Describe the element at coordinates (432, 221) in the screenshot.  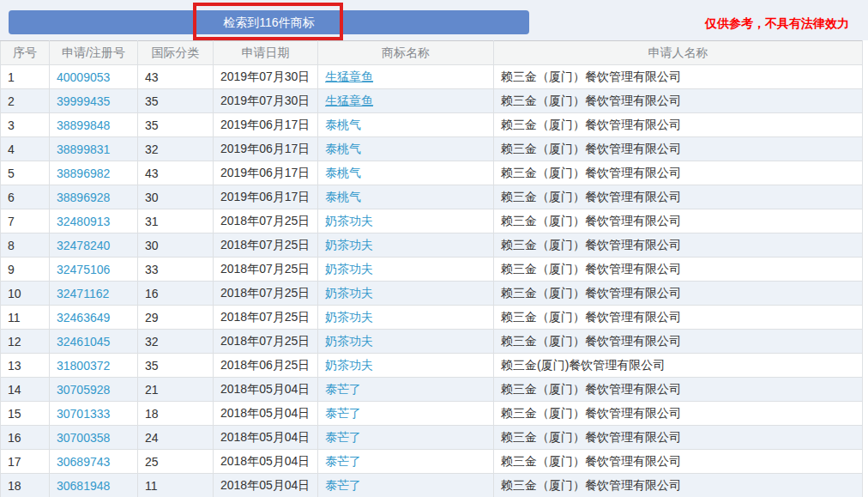
I see `table-row: 7 32480913 31 2018年07月25日 奶茶功夫 赖三金（厦门）餐饮…` at that location.